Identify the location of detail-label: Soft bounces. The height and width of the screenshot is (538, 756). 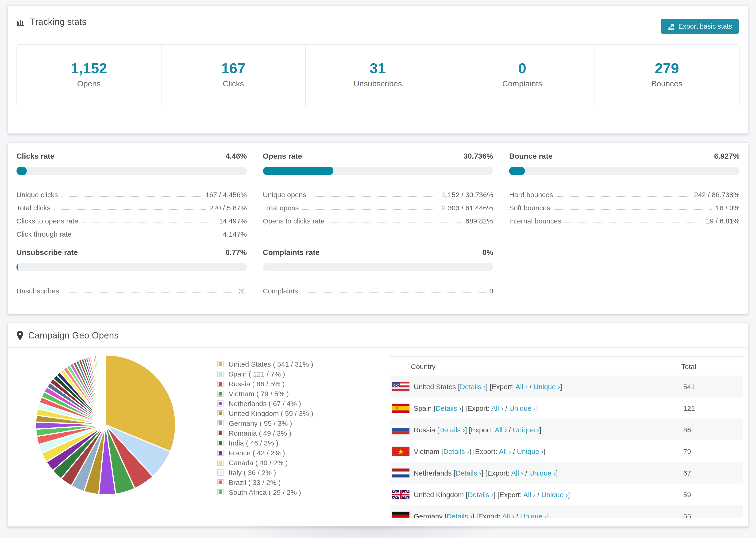
(530, 208).